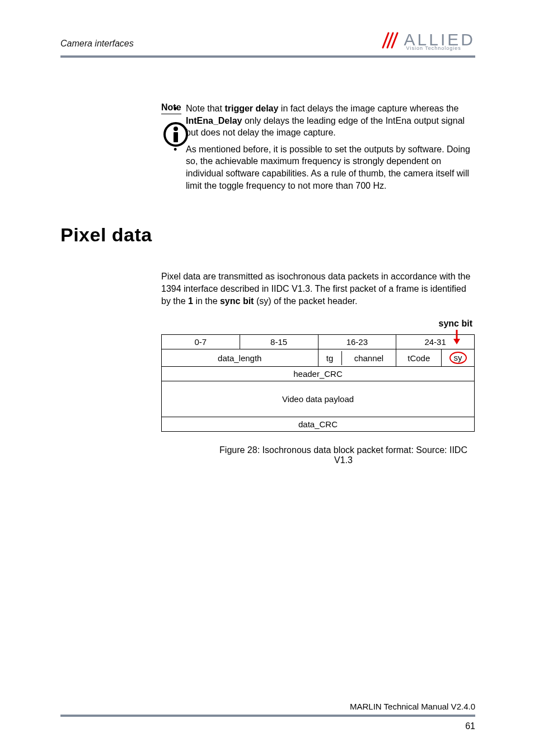  What do you see at coordinates (458, 358) in the screenshot?
I see `sy-cell: sy` at bounding box center [458, 358].